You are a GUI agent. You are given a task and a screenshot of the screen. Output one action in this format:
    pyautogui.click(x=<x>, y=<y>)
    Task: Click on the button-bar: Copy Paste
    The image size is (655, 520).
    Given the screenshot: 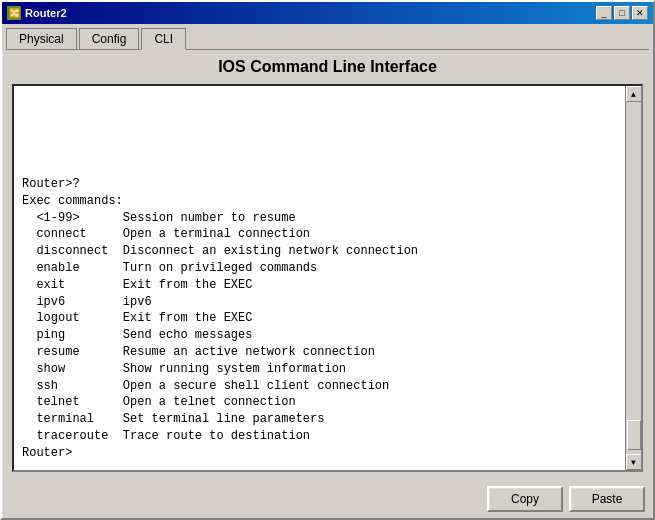 What is the action you would take?
    pyautogui.click(x=328, y=499)
    